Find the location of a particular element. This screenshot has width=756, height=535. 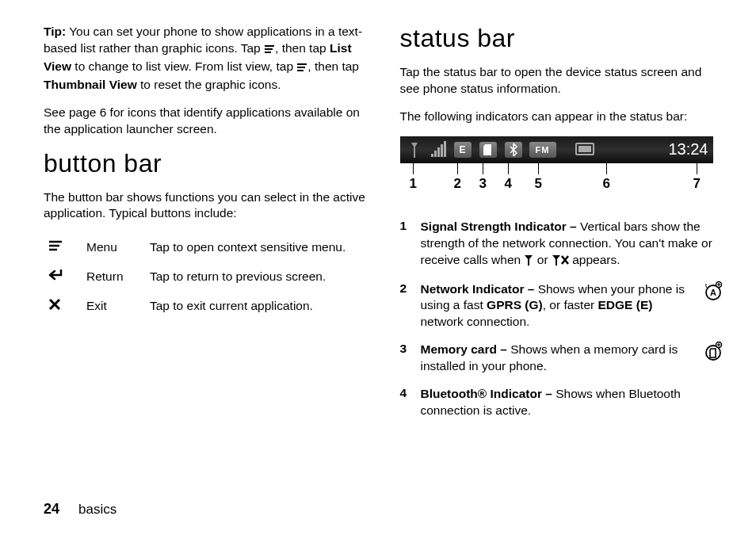

status-bar-intro: Tap the status bar to open the device st… is located at coordinates (563, 81).